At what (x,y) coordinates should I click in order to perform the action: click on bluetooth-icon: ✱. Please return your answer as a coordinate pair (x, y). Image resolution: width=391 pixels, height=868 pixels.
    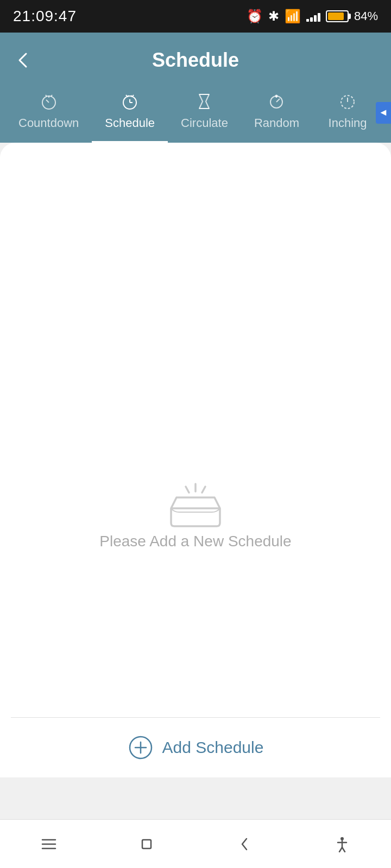
    Looking at the image, I should click on (274, 16).